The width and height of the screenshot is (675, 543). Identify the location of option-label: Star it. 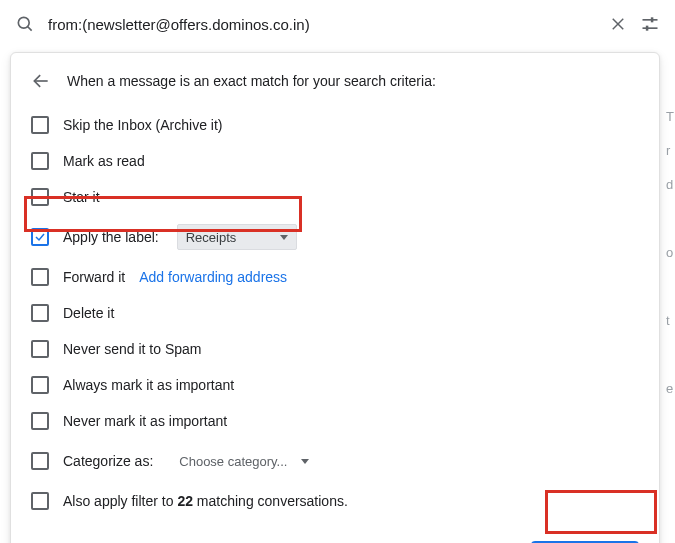
(82, 197).